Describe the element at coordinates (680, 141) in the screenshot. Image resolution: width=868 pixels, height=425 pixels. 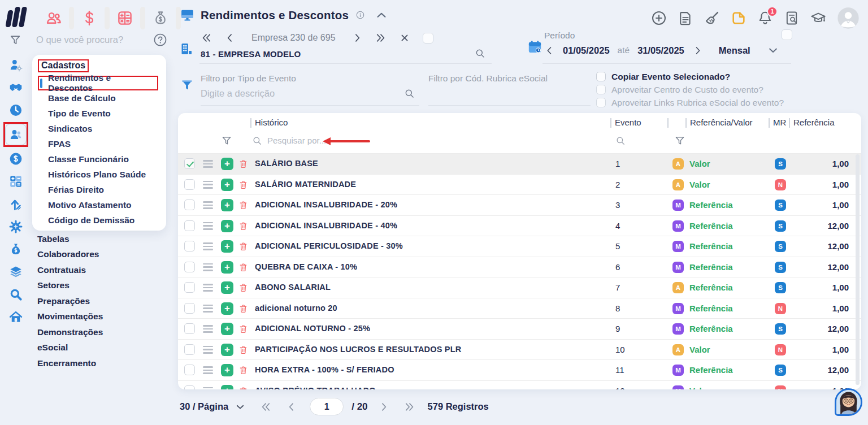
I see `tipo-filter-icon` at that location.